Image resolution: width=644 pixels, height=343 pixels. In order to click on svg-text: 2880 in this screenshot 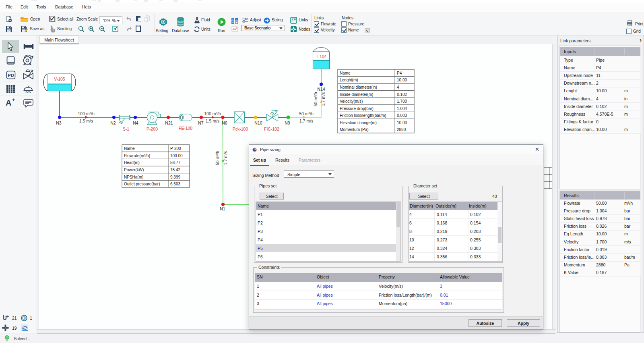, I will do `click(402, 130)`.